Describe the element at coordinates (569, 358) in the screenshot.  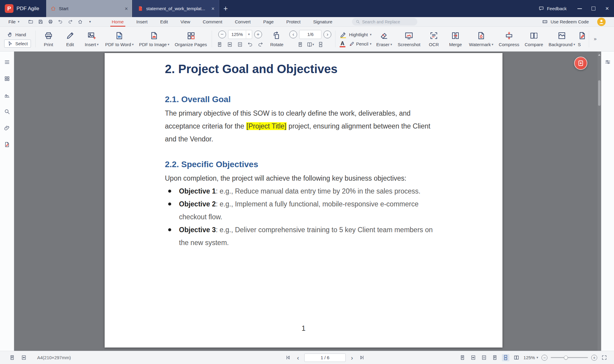
I see `zoom-slider` at that location.